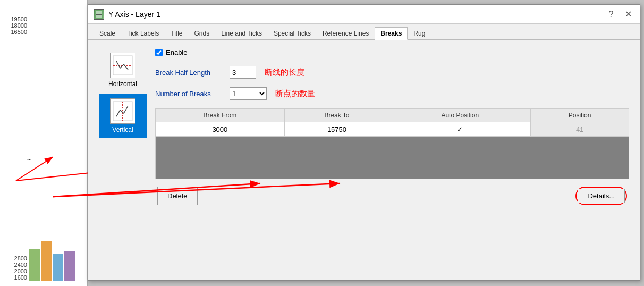 The width and height of the screenshot is (644, 286). I want to click on bar-blue, so click(58, 267).